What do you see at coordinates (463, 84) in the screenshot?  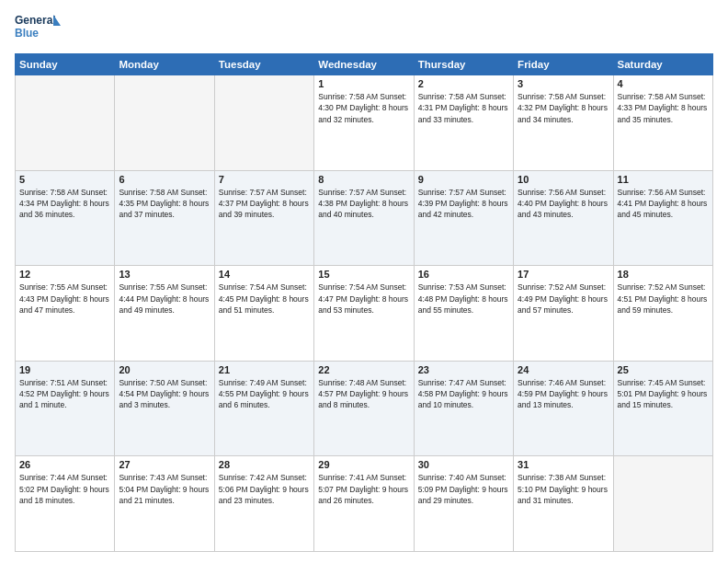 I see `day-number: 2` at bounding box center [463, 84].